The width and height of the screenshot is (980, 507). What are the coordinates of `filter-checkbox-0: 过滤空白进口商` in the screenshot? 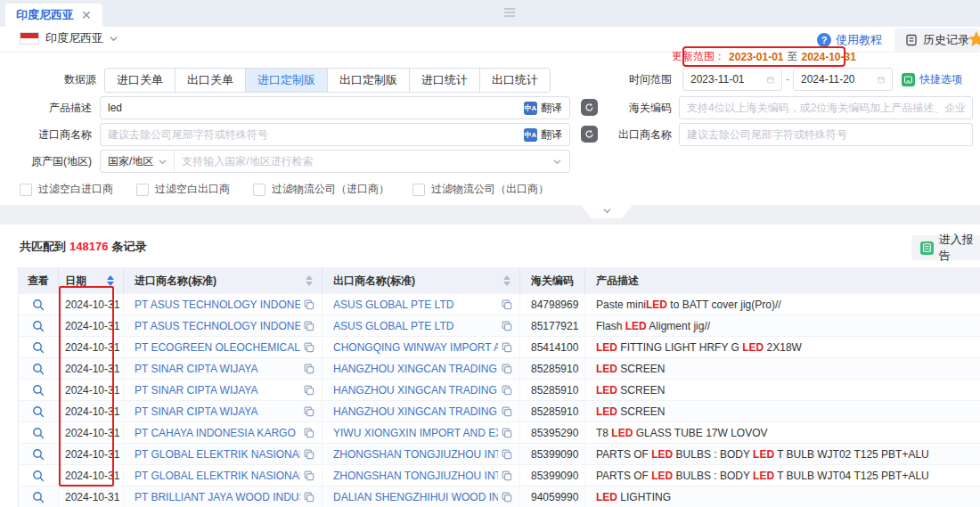 It's located at (66, 189).